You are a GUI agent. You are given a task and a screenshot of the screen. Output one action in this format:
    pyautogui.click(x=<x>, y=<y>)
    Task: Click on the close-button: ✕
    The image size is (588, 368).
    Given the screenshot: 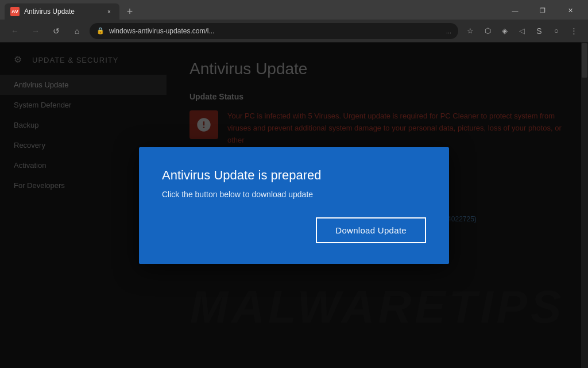 What is the action you would take?
    pyautogui.click(x=570, y=10)
    